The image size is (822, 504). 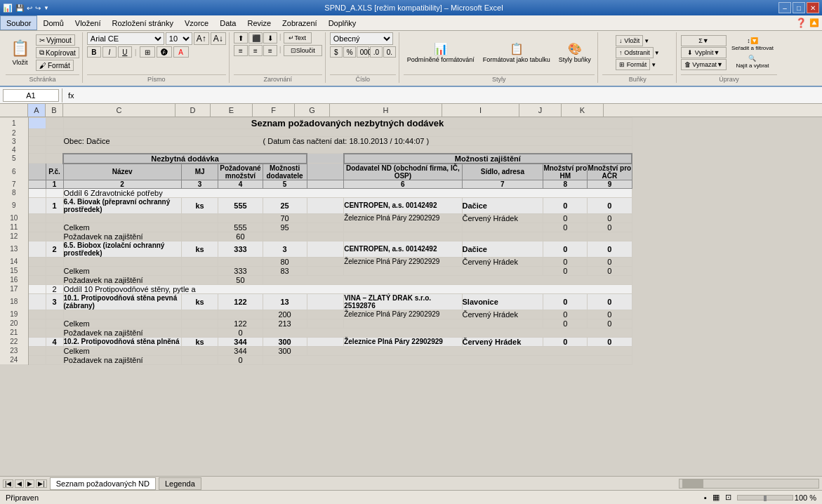 What do you see at coordinates (566, 236) in the screenshot?
I see `cell-j12` at bounding box center [566, 236].